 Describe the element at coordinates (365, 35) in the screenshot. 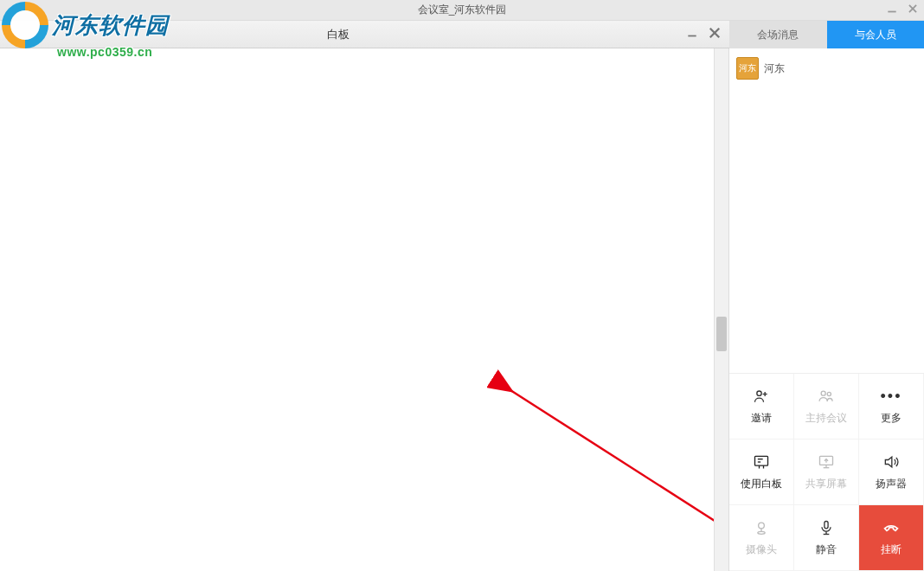

I see `whiteboard-titlebar: 白板` at that location.